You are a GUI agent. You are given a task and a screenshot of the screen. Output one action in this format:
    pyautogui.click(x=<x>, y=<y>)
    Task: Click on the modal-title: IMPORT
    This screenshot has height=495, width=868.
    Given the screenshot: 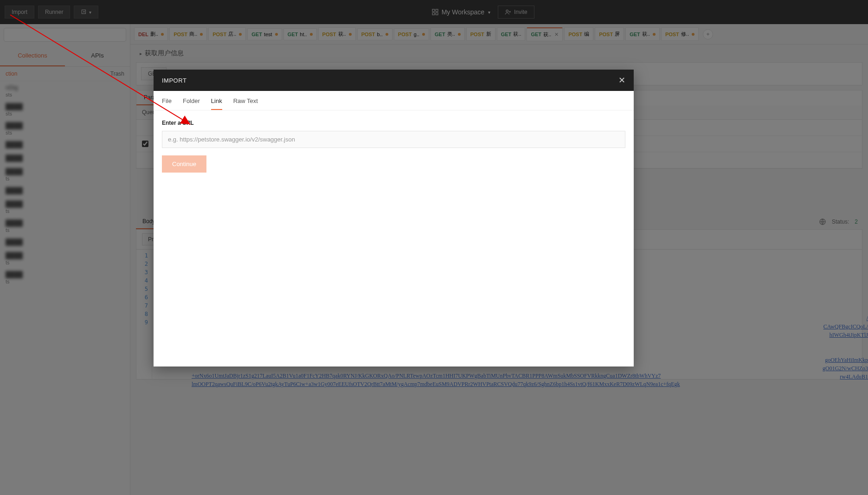 What is the action you would take?
    pyautogui.click(x=174, y=81)
    